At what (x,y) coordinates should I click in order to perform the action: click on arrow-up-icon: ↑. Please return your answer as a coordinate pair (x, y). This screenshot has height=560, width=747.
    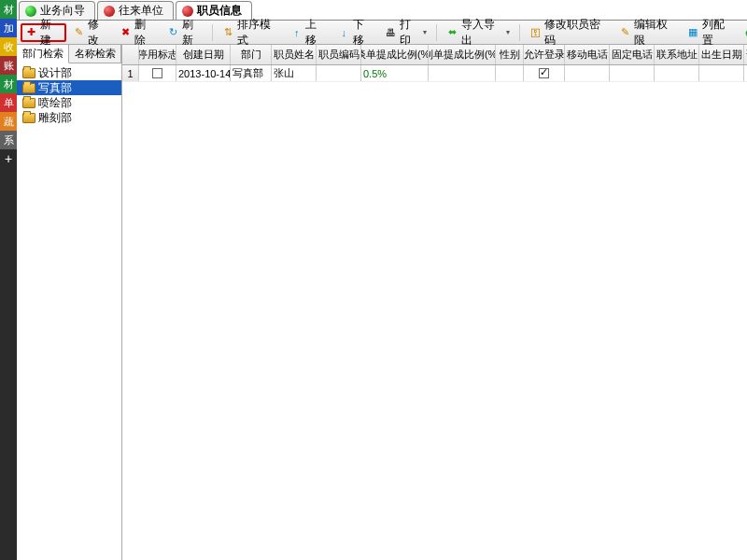
    Looking at the image, I should click on (297, 33).